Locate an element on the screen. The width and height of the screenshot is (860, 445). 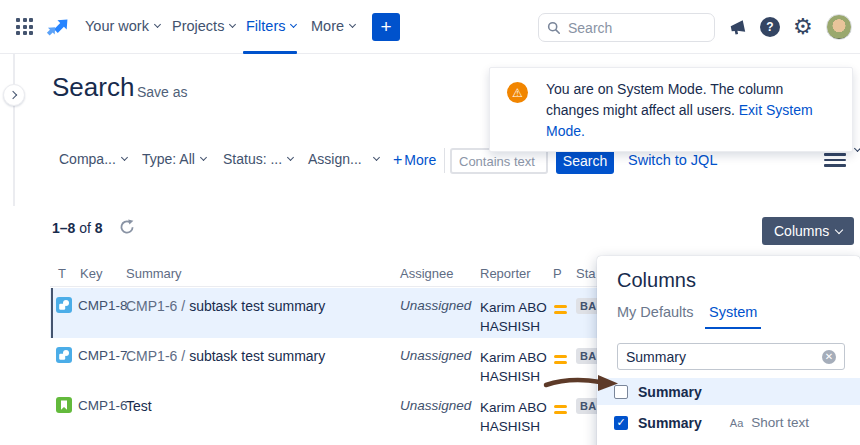
columns-button: Columns is located at coordinates (808, 231).